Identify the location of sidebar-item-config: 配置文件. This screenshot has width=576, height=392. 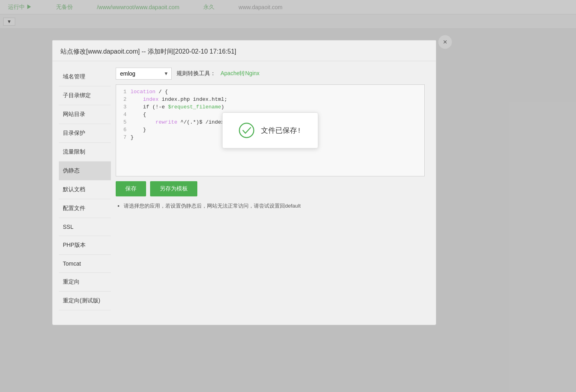
(85, 209).